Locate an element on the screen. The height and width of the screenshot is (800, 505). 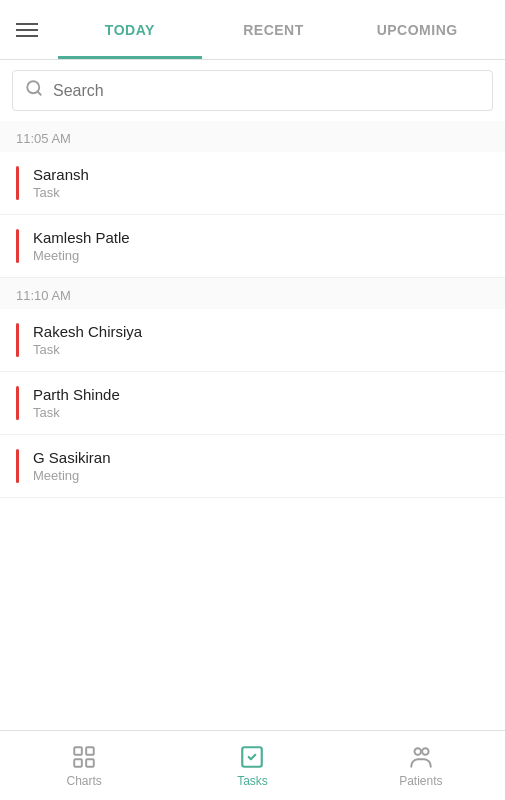
search-bar is located at coordinates (252, 90).